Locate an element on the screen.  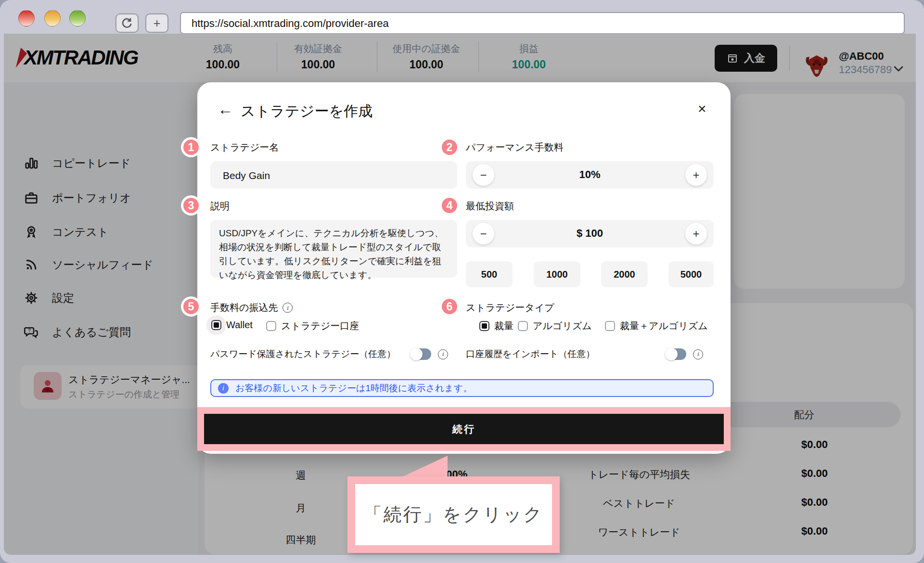
step-badge-3: 3 is located at coordinates (191, 205).